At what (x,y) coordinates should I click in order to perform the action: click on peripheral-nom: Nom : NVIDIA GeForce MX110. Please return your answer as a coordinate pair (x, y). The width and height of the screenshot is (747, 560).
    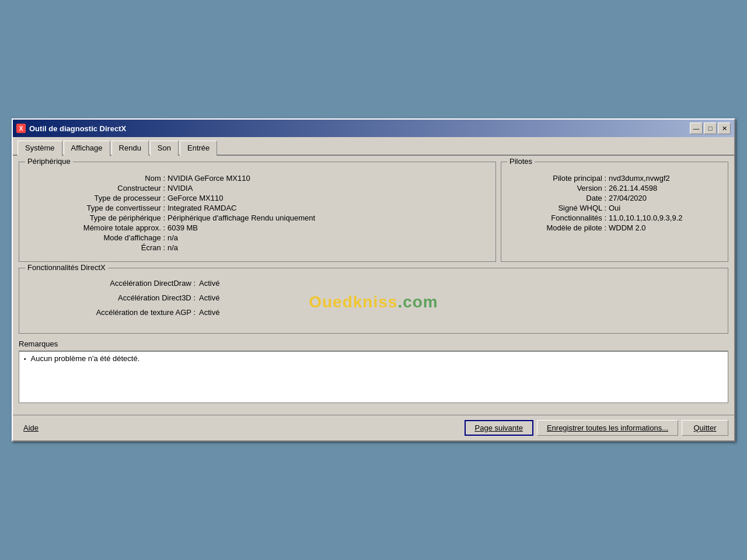
    Looking at the image, I should click on (257, 178).